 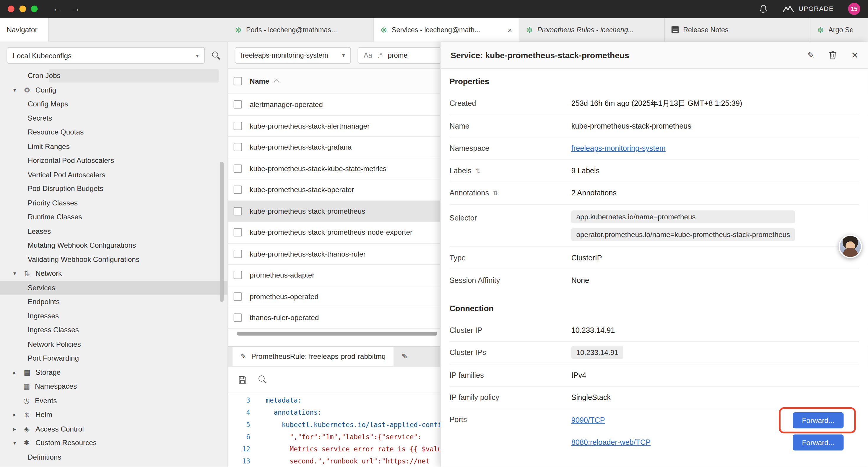 I want to click on sidebar-item-resource-quotas: Resource Quotas, so click(x=114, y=132).